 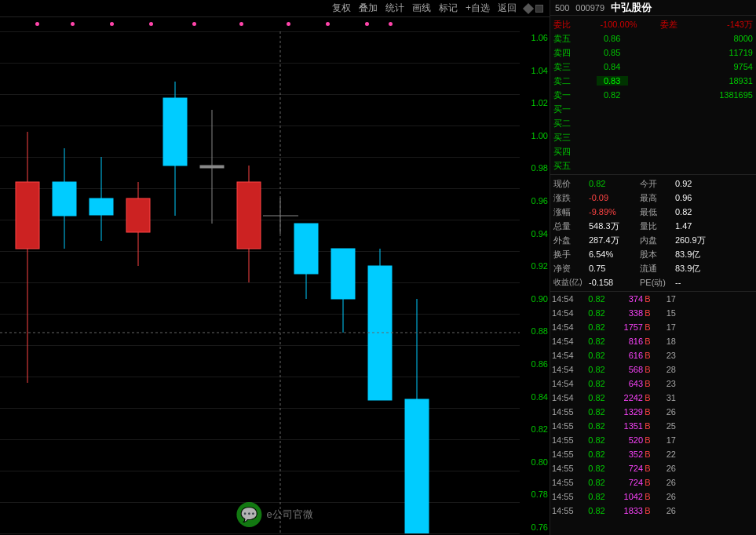 What do you see at coordinates (725, 38) in the screenshot?
I see `sell5-vol: 8000` at bounding box center [725, 38].